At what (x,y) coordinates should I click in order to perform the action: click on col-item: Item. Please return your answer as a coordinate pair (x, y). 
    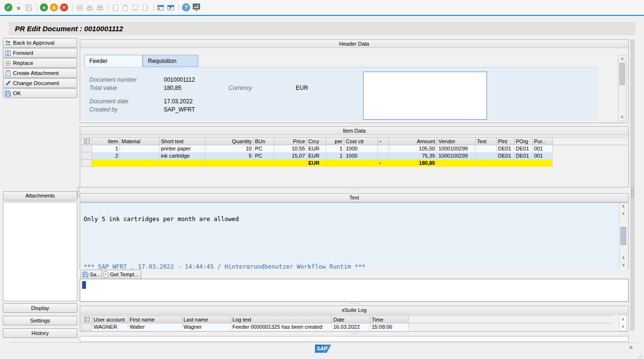
    Looking at the image, I should click on (106, 141).